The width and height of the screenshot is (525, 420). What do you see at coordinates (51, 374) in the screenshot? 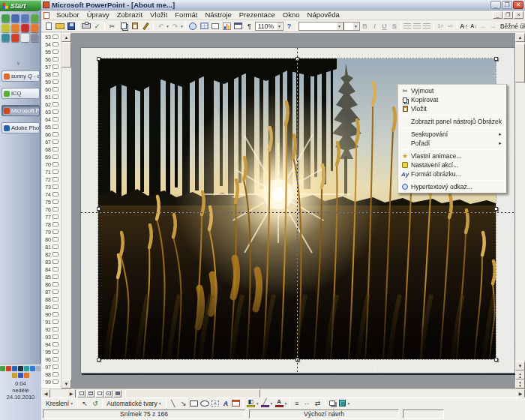
I see `outline-slide-row: 98` at bounding box center [51, 374].